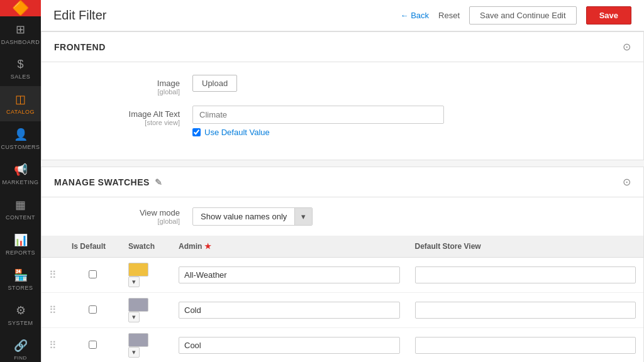  I want to click on sidebar-label-content: CONTENT, so click(20, 217).